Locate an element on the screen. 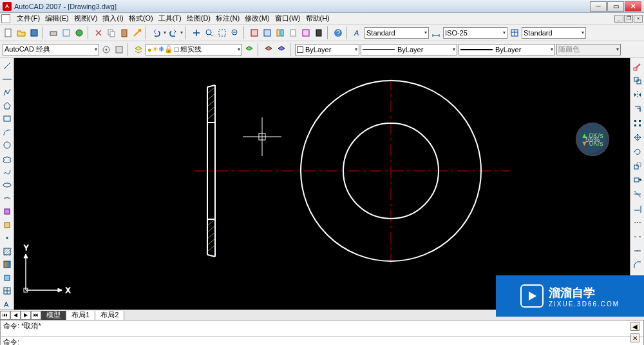 This screenshot has height=345, width=644. workspace-settings-icon is located at coordinates (106, 50).